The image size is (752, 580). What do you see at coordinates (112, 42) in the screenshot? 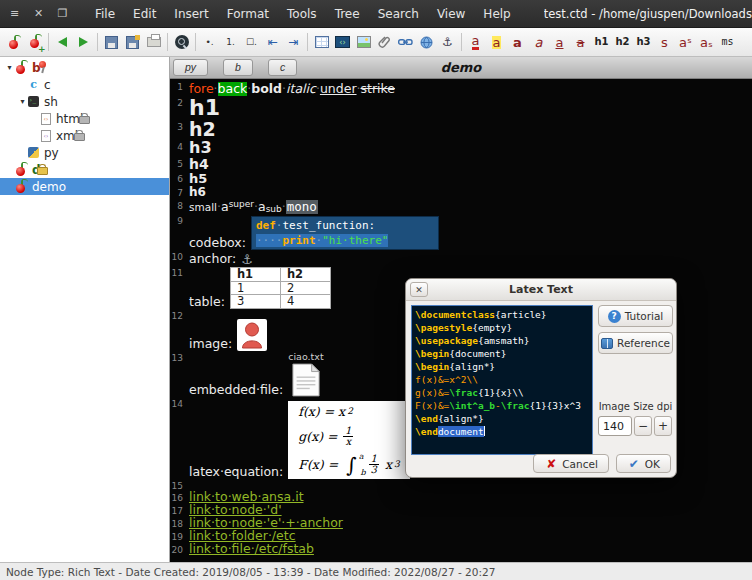
I see `save-icon` at bounding box center [112, 42].